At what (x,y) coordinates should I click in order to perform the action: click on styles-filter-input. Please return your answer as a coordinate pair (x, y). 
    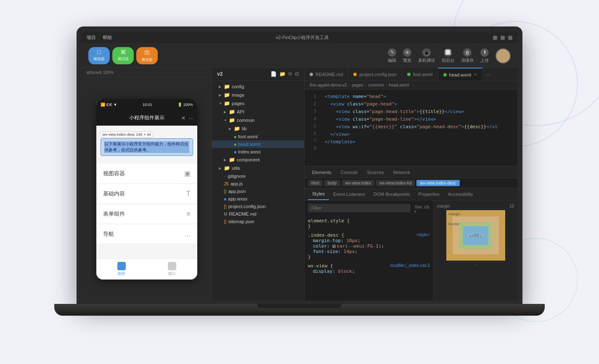
    Looking at the image, I should click on (359, 208).